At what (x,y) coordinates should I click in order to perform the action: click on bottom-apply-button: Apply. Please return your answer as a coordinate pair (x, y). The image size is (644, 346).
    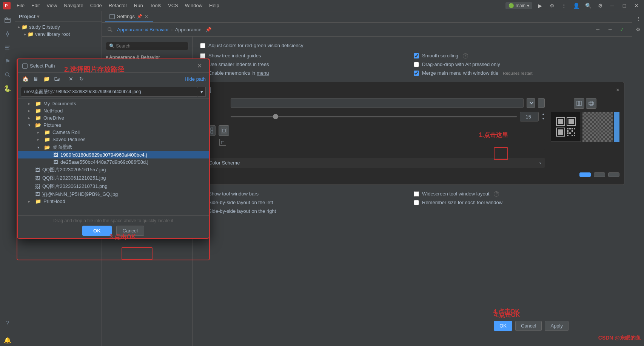
    Looking at the image, I should click on (556, 326).